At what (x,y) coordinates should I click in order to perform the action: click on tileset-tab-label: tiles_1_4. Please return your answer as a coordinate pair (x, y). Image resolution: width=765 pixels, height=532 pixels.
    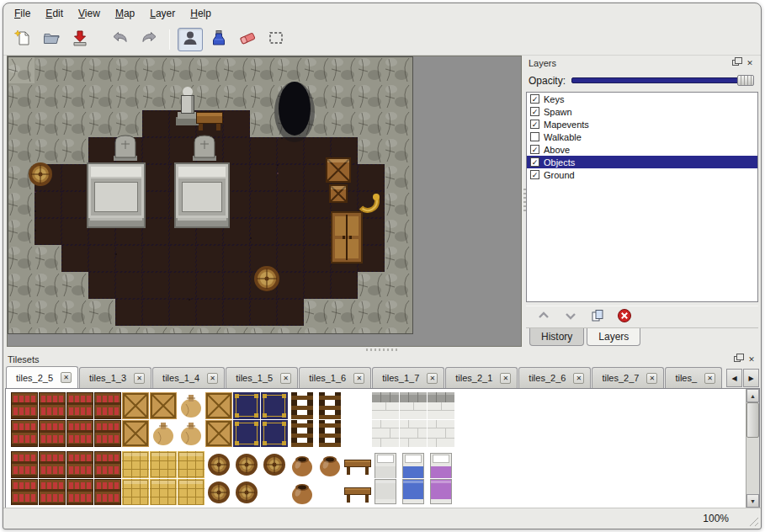
    Looking at the image, I should click on (185, 378).